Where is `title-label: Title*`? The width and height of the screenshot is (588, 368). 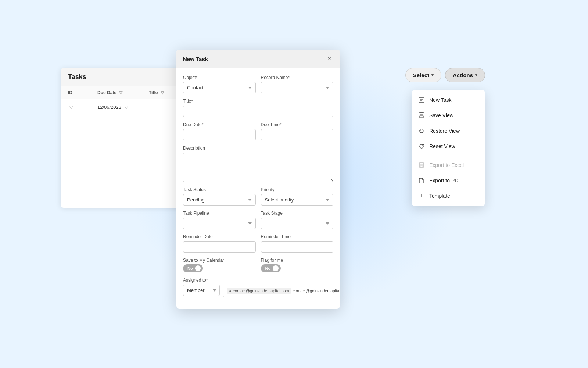 title-label: Title* is located at coordinates (258, 101).